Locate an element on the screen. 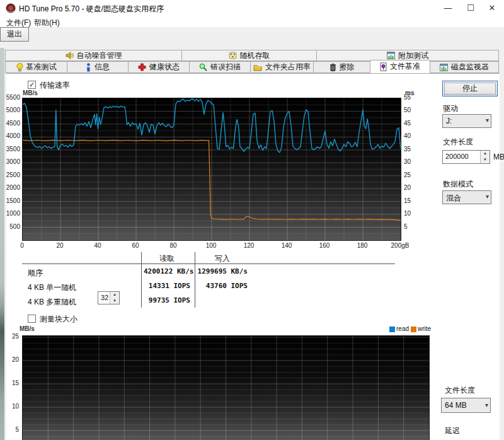 The image size is (504, 440). tab-disk-monitor: 磁盘监视器 is located at coordinates (465, 67).